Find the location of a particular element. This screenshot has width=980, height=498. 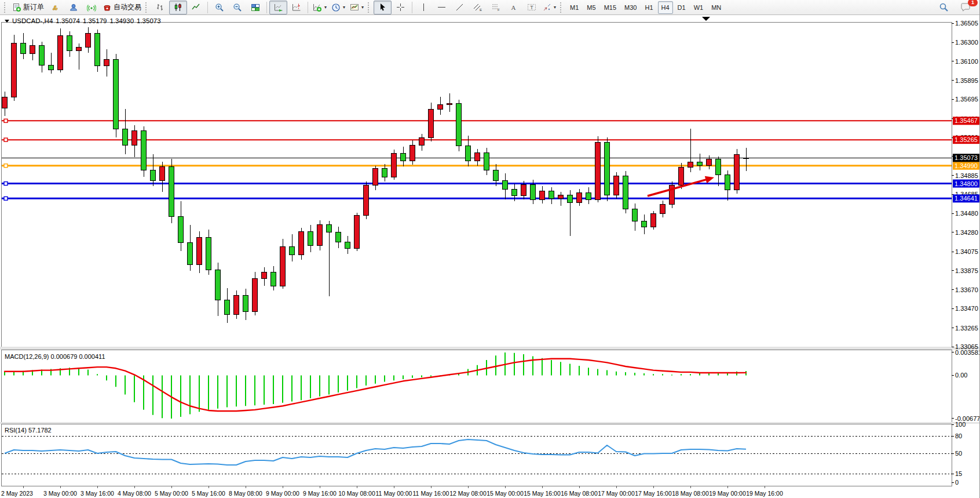

autotrading-button: 自动交易 is located at coordinates (122, 8).